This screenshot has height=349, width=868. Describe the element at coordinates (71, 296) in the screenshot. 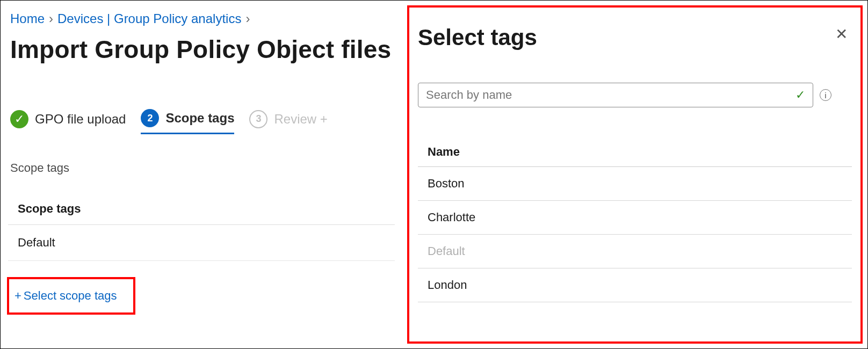

I see `highlighted-select-scope-tags: + Select scope tags` at that location.